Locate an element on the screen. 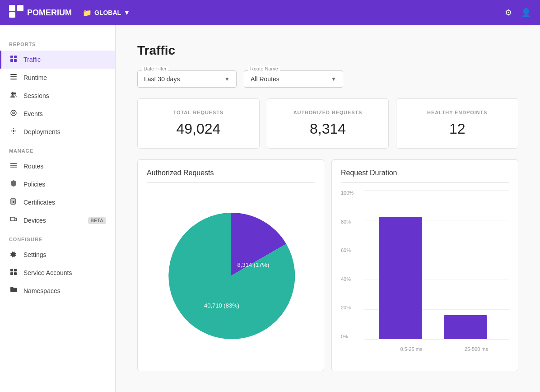 This screenshot has width=540, height=392. x-label-1-text: 0.5-25 ms is located at coordinates (412, 349).